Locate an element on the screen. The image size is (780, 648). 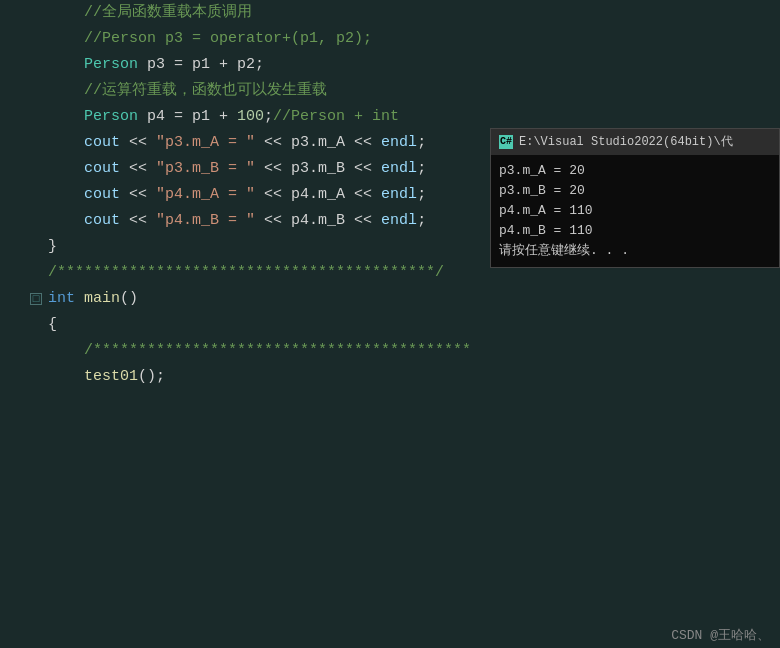
terminal-body: p3.m_A = 20p3.m_B = 20p4.m_A = 110p4.m_B… is located at coordinates (635, 211).